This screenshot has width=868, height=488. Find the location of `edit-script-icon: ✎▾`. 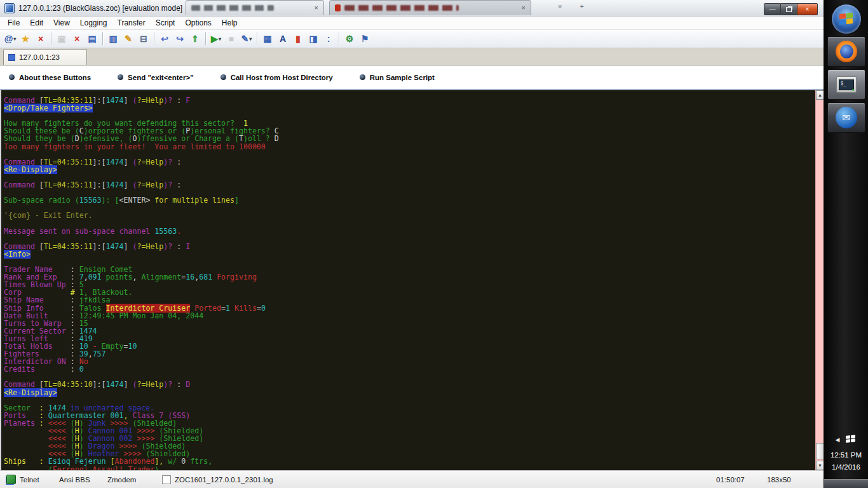

edit-script-icon: ✎▾ is located at coordinates (247, 39).